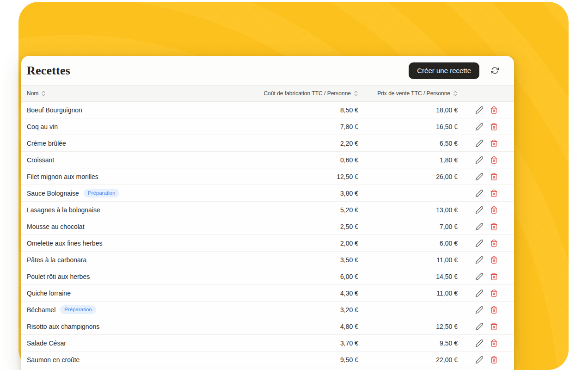 This screenshot has height=370, width=588. I want to click on page-title: Recettes, so click(49, 71).